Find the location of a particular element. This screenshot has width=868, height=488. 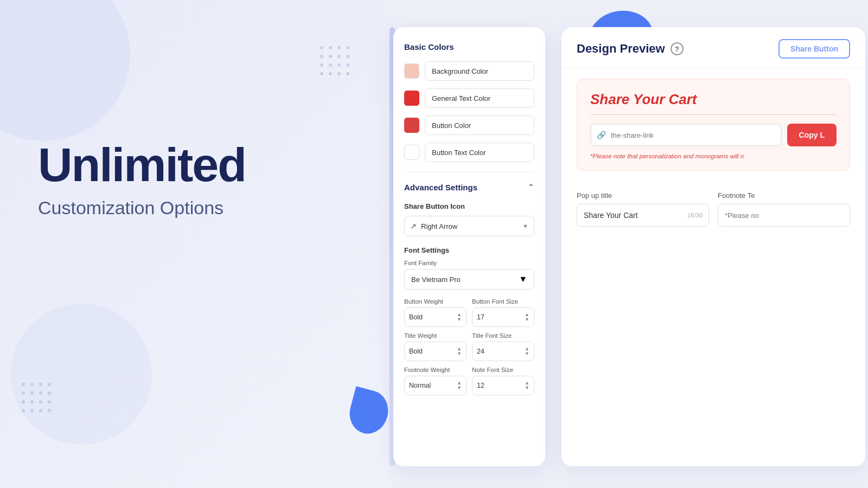

note-font-size-label: Note Font Size is located at coordinates (503, 370).